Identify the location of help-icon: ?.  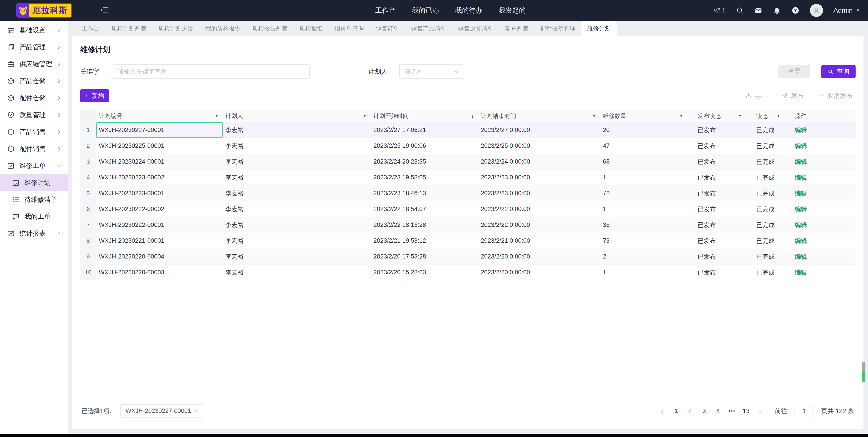
(796, 10).